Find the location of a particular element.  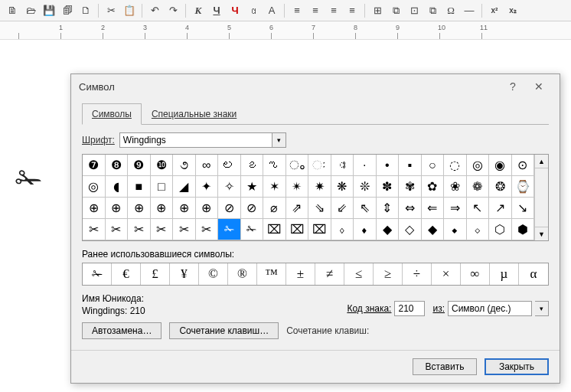

grid-scrollbar: ▲ ▼ is located at coordinates (541, 198).